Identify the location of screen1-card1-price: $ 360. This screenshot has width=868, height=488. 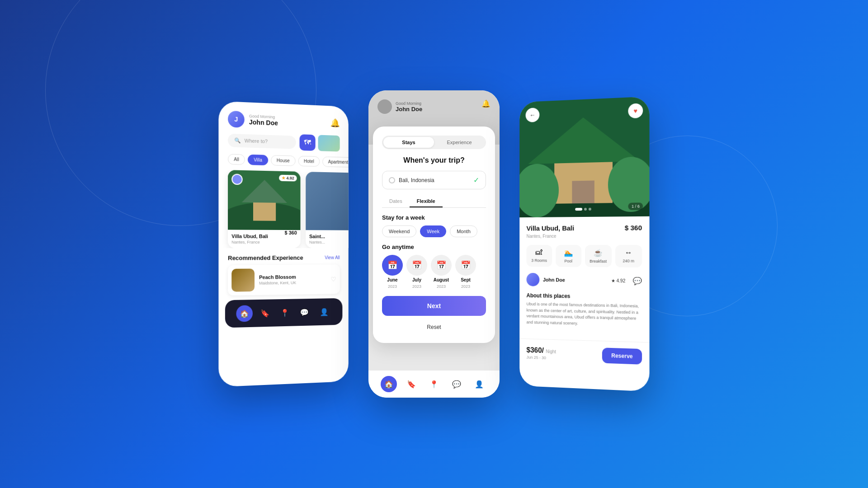
(290, 233).